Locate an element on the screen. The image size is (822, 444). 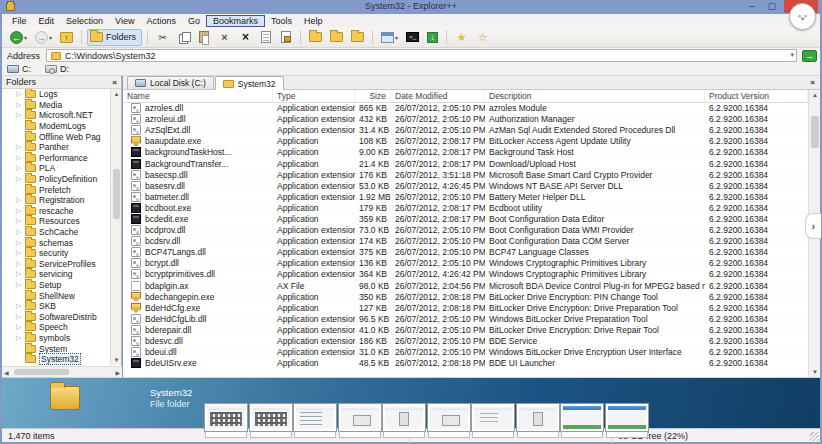
table-row: basesrv.dllApplication extension53.0 KB2… is located at coordinates (466, 186).